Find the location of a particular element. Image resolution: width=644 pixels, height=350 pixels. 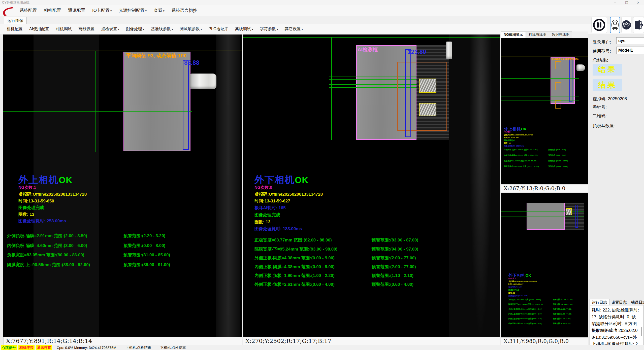

result-text: 结果 is located at coordinates (607, 85).